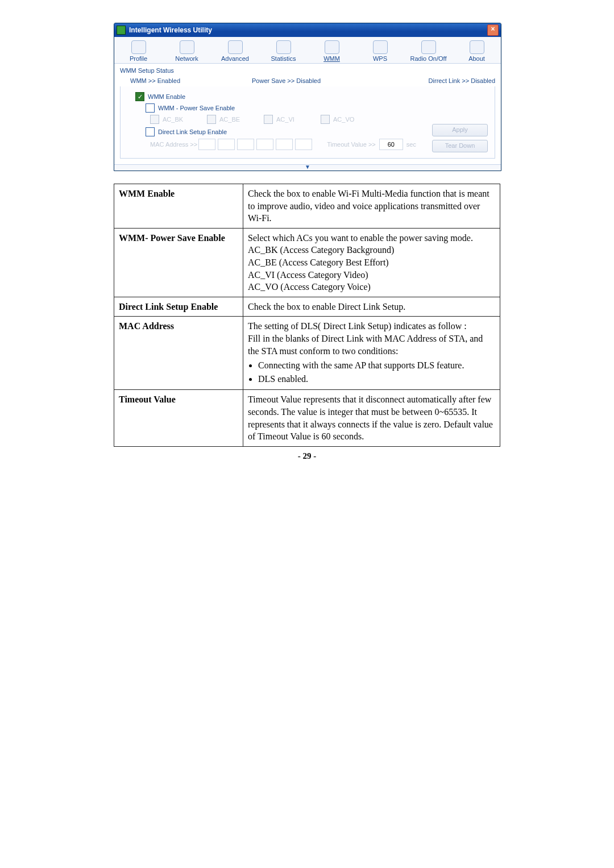 This screenshot has height=868, width=614. I want to click on ac-vo-label: AC_VO, so click(343, 119).